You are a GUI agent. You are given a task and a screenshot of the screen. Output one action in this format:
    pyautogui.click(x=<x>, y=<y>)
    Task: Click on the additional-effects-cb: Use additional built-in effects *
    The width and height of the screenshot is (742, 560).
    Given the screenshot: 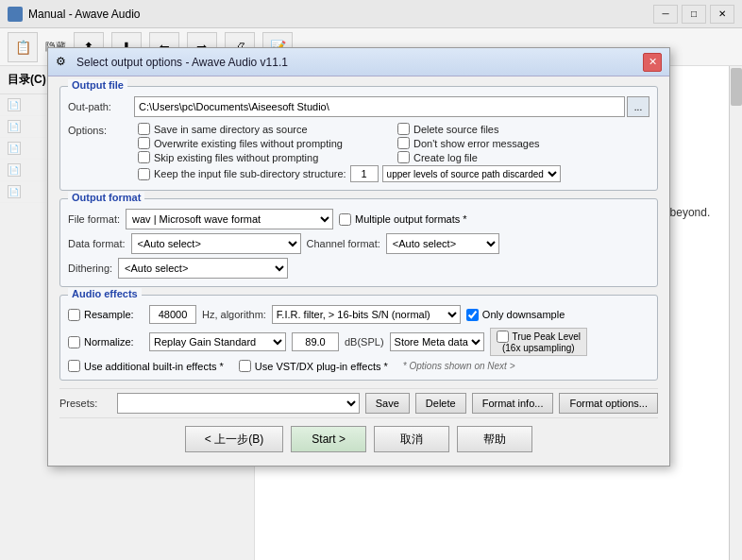 What is the action you would take?
    pyautogui.click(x=145, y=366)
    